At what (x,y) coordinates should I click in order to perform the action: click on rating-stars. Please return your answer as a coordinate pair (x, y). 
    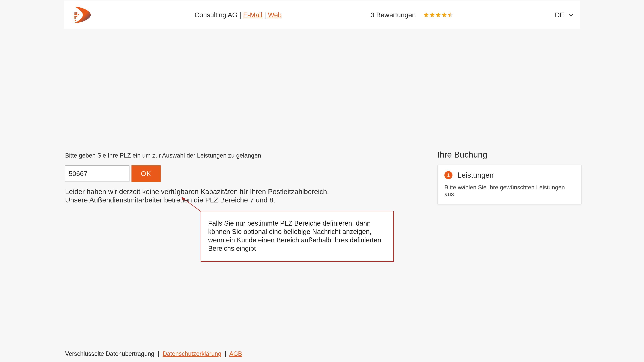
    Looking at the image, I should click on (438, 15).